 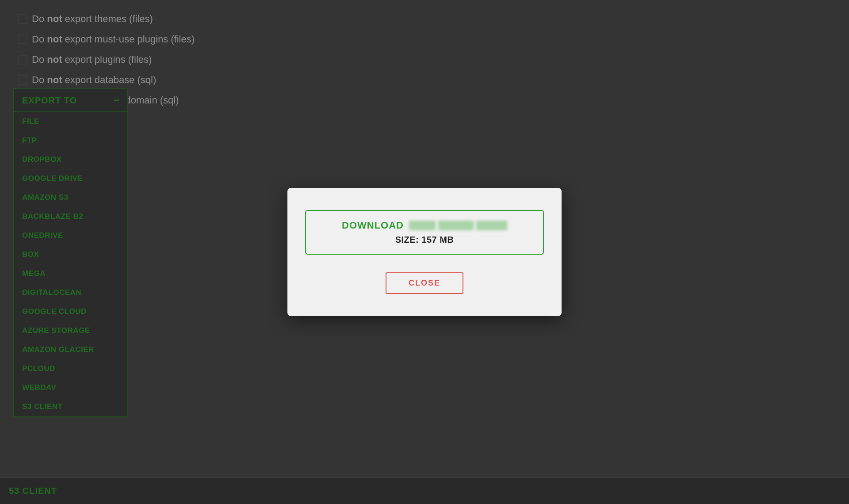 What do you see at coordinates (424, 240) in the screenshot?
I see `download-size: SIZE: 157 MB` at bounding box center [424, 240].